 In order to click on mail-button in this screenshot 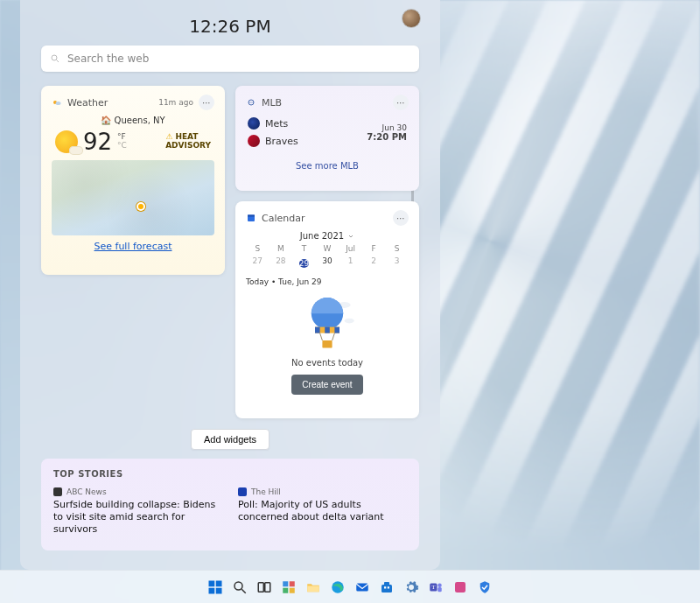, I will do `click(362, 587)`.